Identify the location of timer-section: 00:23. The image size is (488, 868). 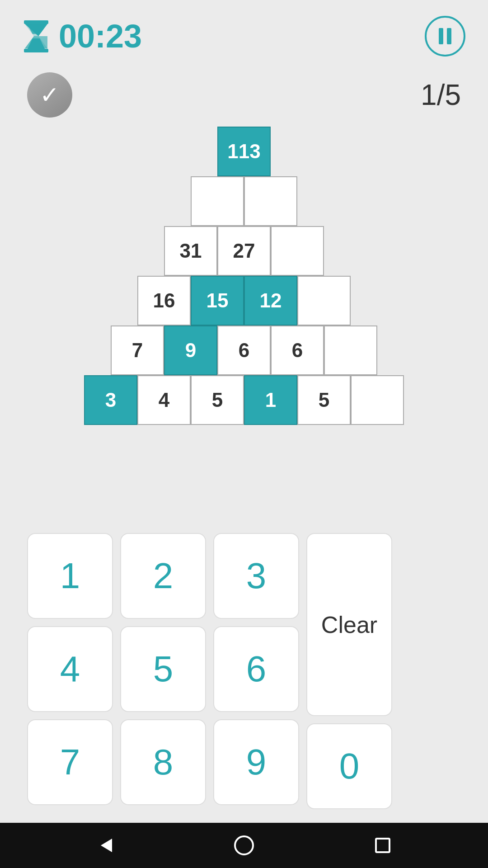
(82, 36).